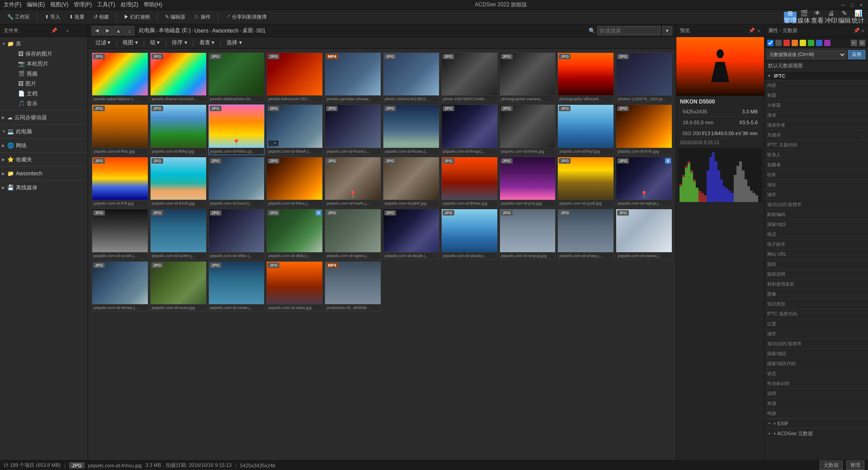 This screenshot has height=470, width=868. What do you see at coordinates (108, 31) in the screenshot?
I see `nav-forward-btn: ▶` at bounding box center [108, 31].